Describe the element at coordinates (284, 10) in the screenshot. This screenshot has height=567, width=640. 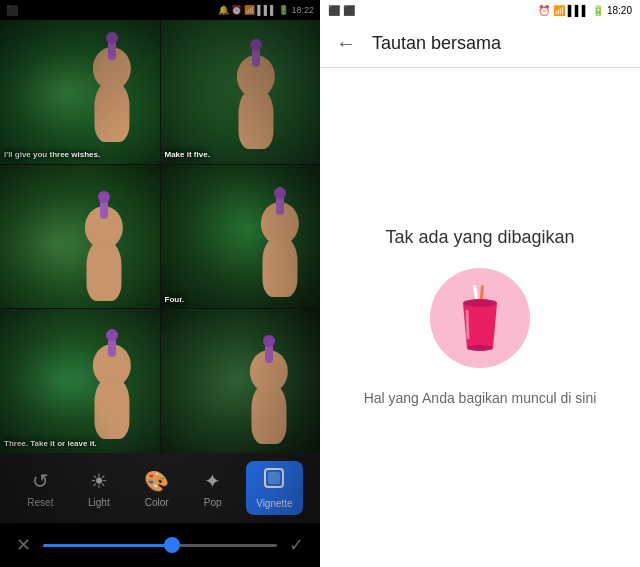
I see `battery-icon: 🔋` at that location.